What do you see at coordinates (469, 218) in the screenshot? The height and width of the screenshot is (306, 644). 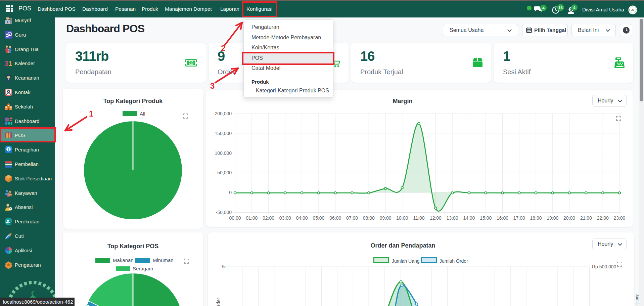 I see `svg-text: 14:00` at bounding box center [469, 218].